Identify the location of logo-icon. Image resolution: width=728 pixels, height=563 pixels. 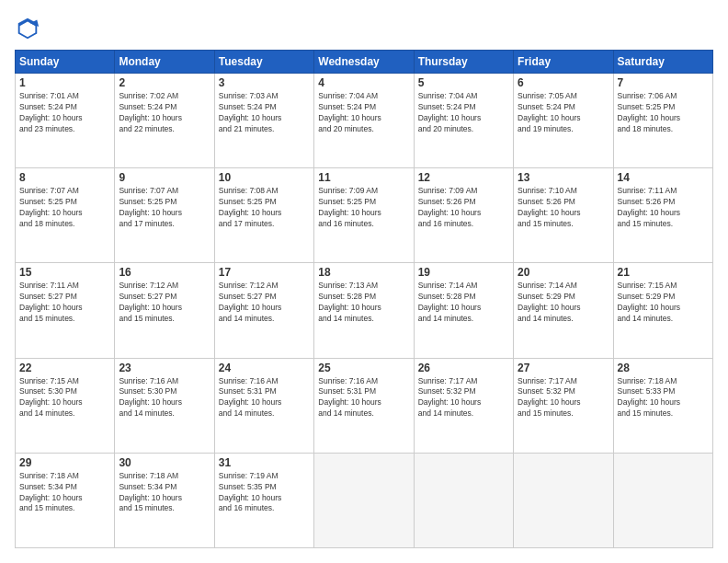
(28, 28).